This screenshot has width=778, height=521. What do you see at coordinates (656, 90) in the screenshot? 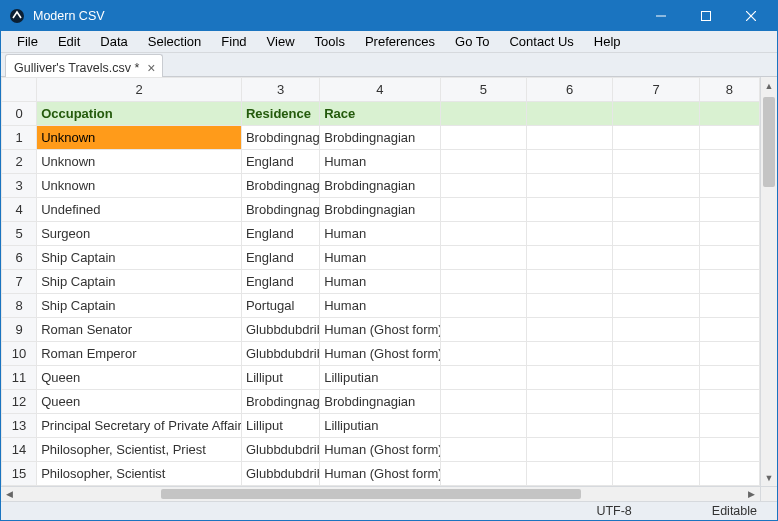
I see `column-header: 7` at bounding box center [656, 90].